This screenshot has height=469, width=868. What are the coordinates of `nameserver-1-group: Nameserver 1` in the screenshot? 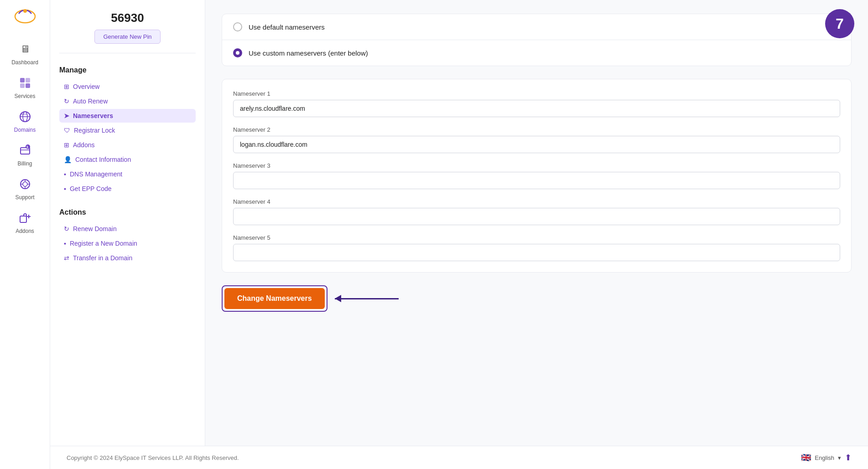 It's located at (536, 104).